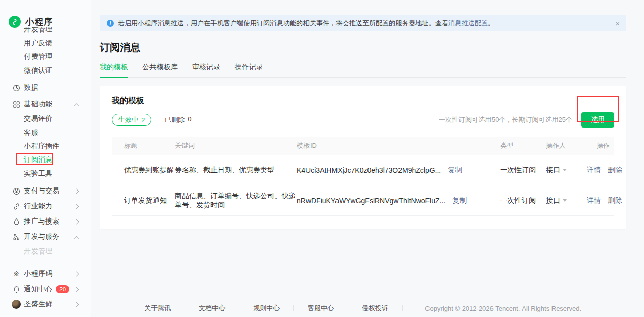  What do you see at coordinates (46, 289) in the screenshot?
I see `sidebar-item-notification-center: 通知中心 20` at bounding box center [46, 289].